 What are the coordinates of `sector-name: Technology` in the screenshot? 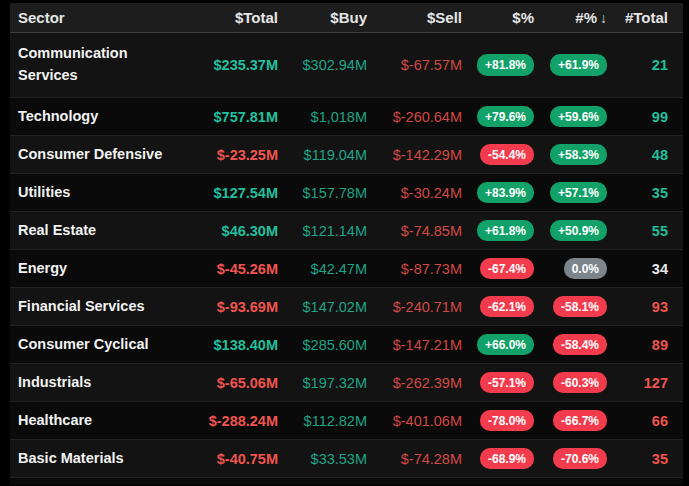 It's located at (99, 117).